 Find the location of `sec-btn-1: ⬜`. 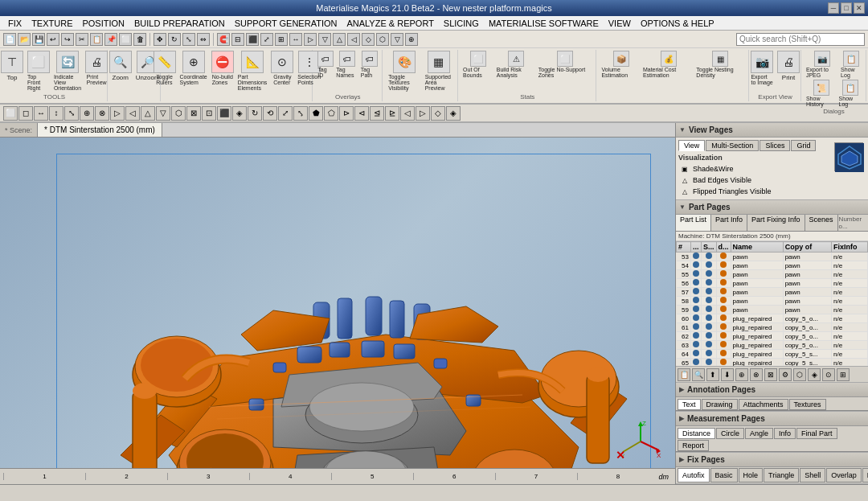

sec-btn-1: ⬜ is located at coordinates (10, 113).